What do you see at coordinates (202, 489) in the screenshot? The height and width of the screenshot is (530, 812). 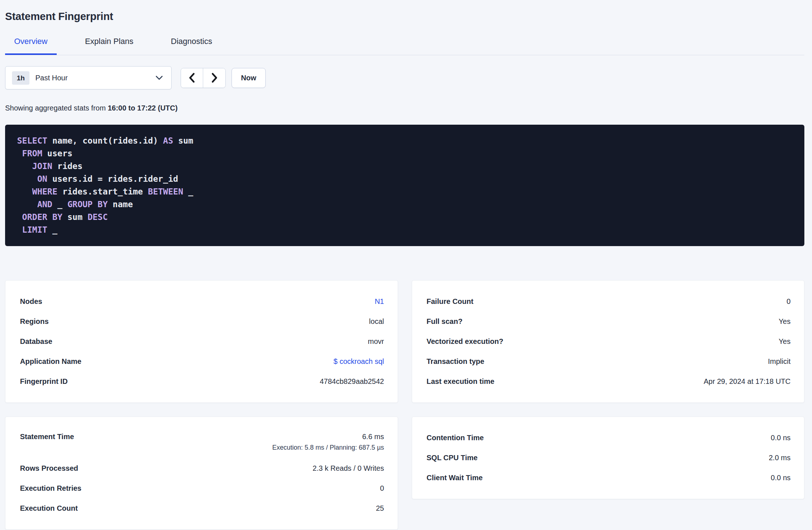 I see `stat-row: Execution Retries0` at bounding box center [202, 489].